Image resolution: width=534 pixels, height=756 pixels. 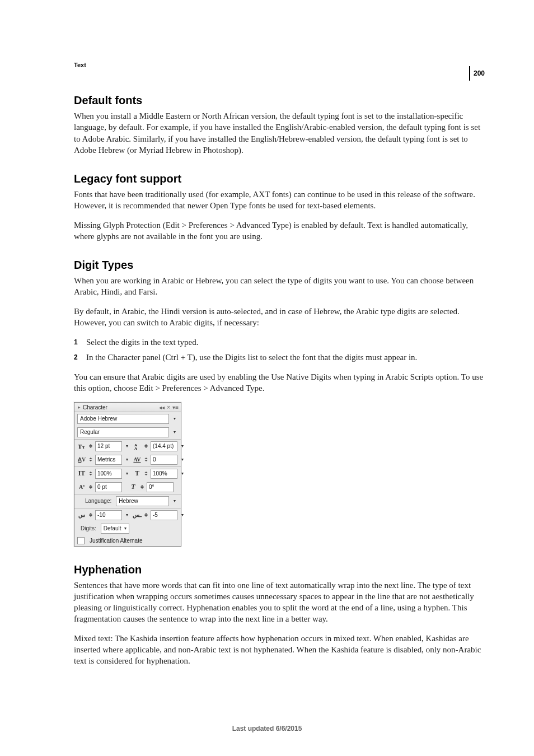 I want to click on paragraph: You can ensure that Arabic digits are us…, so click(x=279, y=383).